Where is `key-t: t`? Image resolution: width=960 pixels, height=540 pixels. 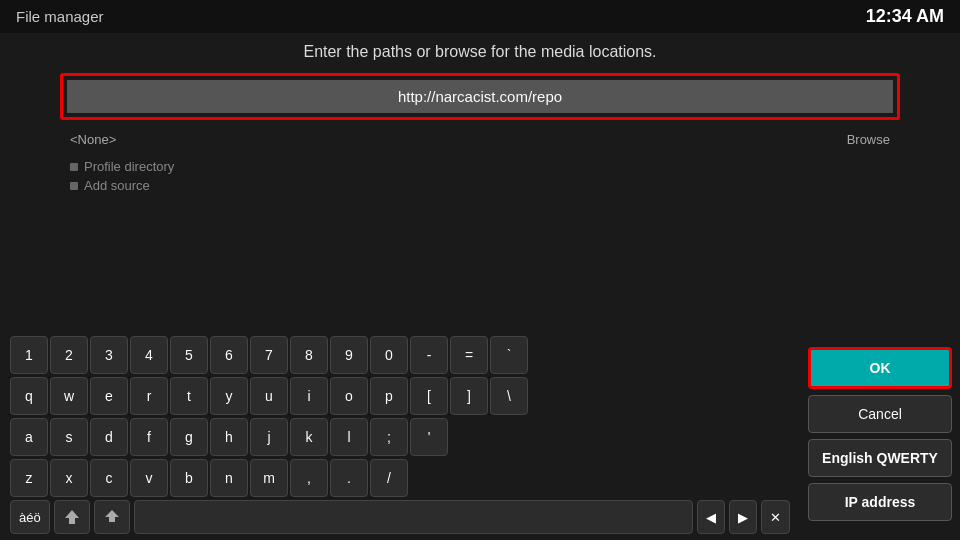
key-t: t is located at coordinates (189, 396).